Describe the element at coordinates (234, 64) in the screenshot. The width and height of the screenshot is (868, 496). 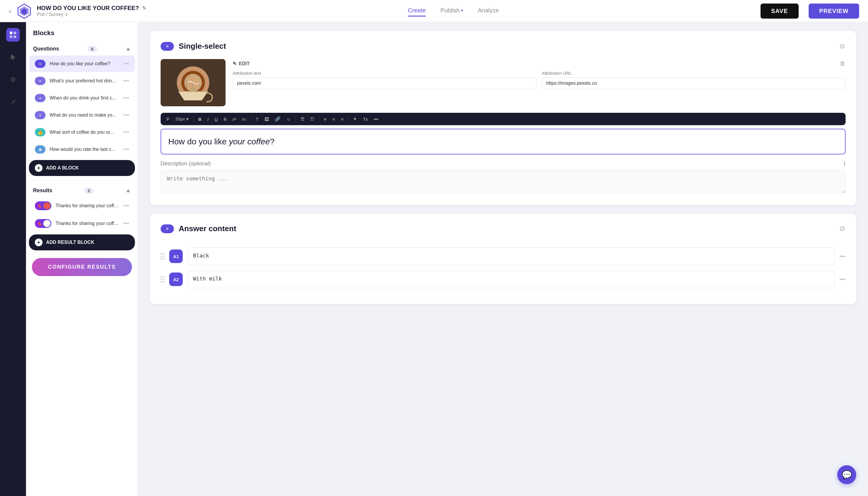
I see `pencil-edit-icon: ✎` at that location.